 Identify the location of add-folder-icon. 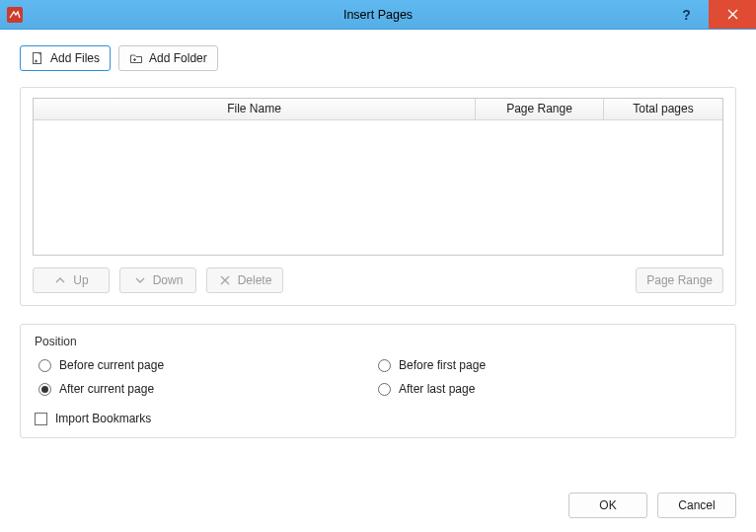
(136, 58).